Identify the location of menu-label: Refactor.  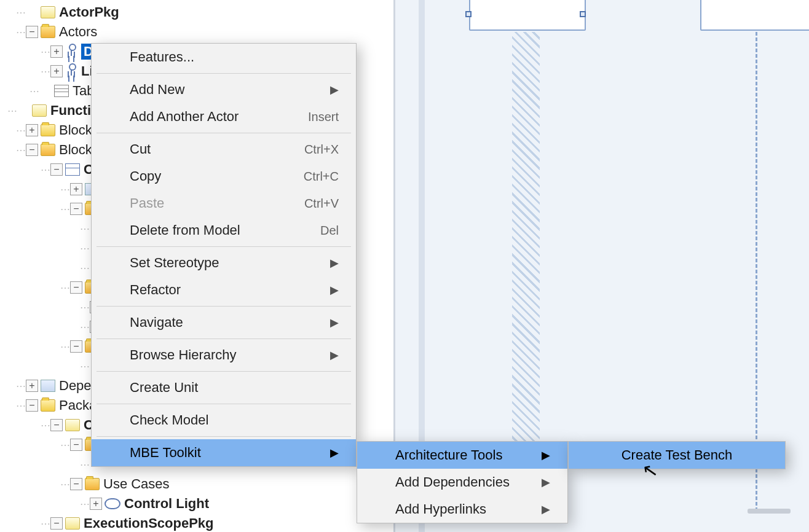
(155, 290).